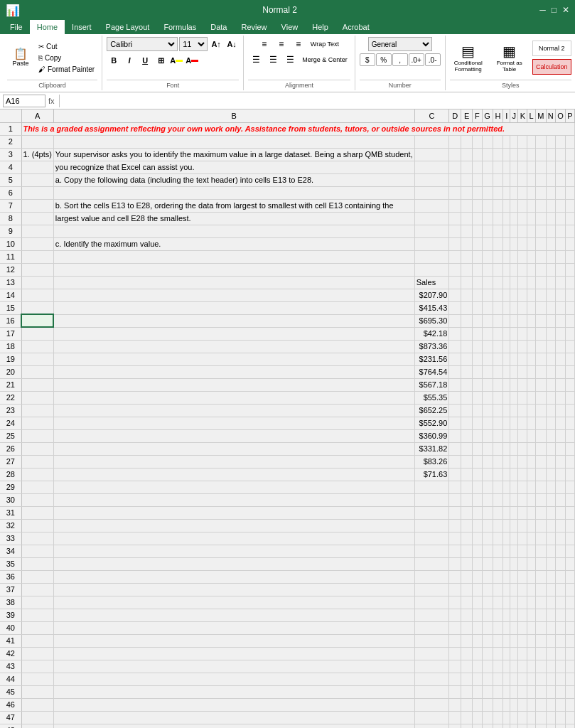 The image size is (575, 728). I want to click on cell-5-C, so click(432, 180).